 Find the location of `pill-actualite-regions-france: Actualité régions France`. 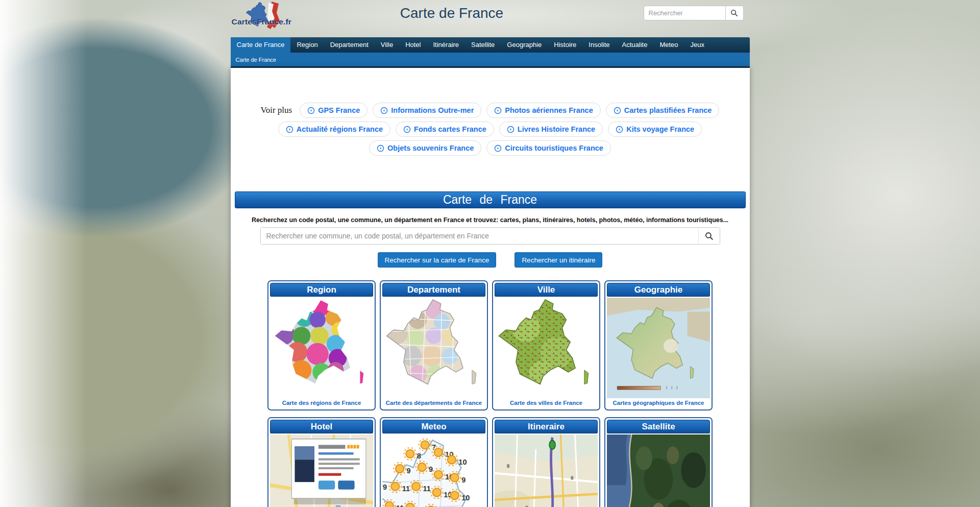

pill-actualite-regions-france: Actualité régions France is located at coordinates (334, 129).